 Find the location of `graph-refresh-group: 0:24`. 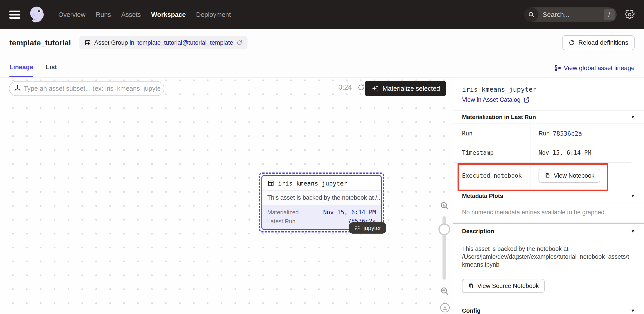

graph-refresh-group: 0:24 is located at coordinates (352, 87).